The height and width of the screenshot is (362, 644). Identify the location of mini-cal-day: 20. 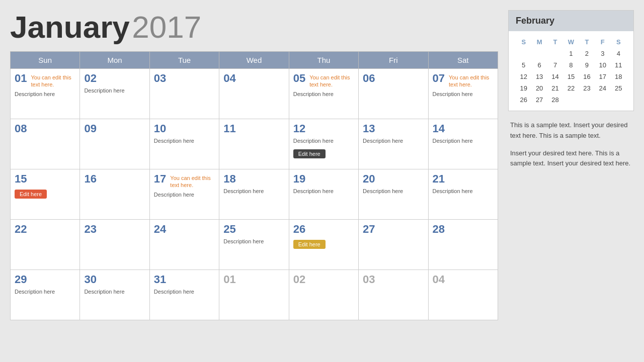
(539, 88).